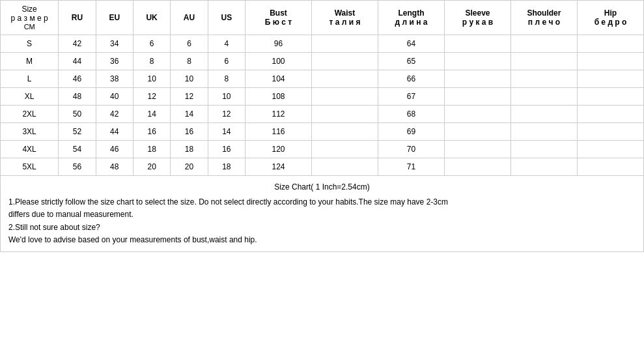  Describe the element at coordinates (322, 150) in the screenshot. I see `table-row: 4XL544618181612070` at that location.